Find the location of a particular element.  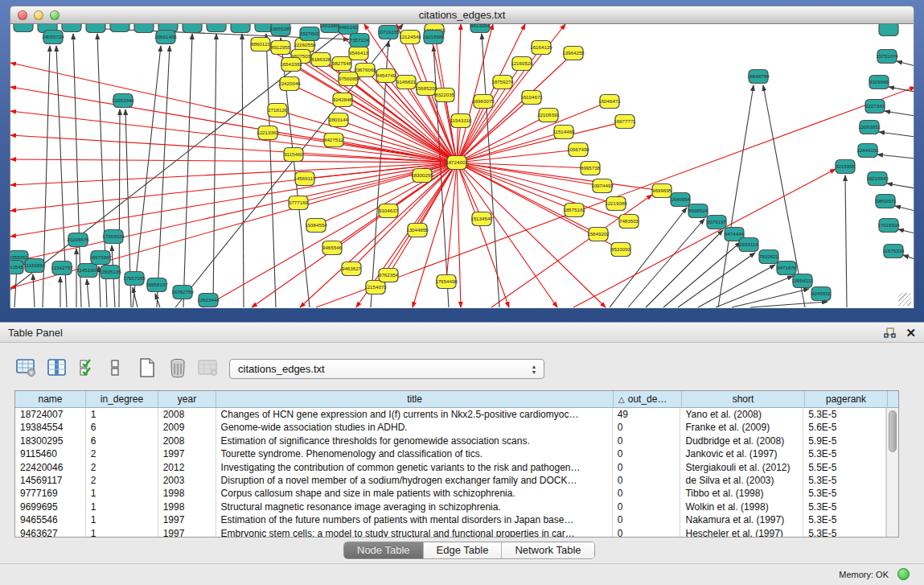

graph-node: 13505135 is located at coordinates (110, 272).